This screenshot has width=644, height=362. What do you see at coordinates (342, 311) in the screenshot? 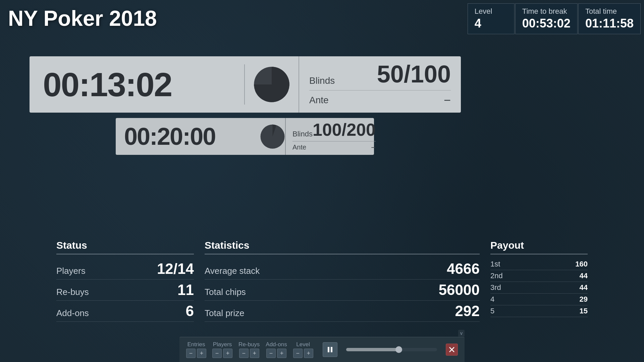
I see `total-prize-row: Total prize 292` at bounding box center [342, 311].